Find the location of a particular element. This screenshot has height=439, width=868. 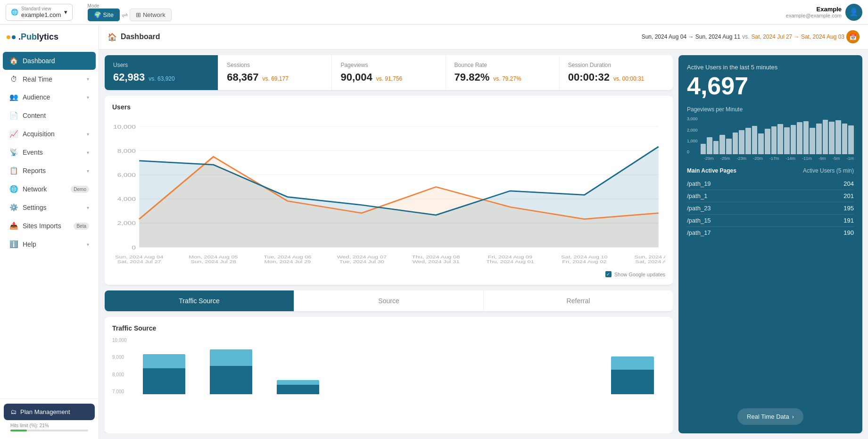

network-mode-btn: ⊞ Network is located at coordinates (151, 15).